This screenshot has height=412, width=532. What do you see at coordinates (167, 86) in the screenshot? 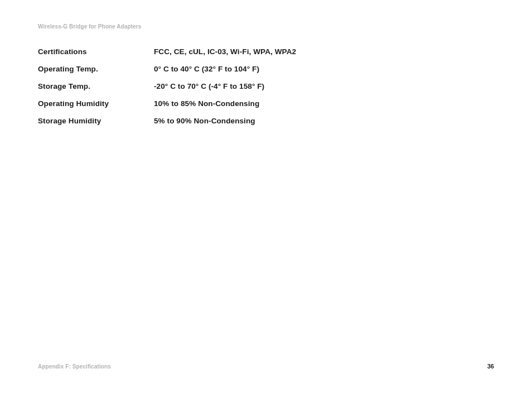
I see `specifications-table: Certifications FCC, CE, cUL, IC-03, Wi-F…` at bounding box center [167, 86].